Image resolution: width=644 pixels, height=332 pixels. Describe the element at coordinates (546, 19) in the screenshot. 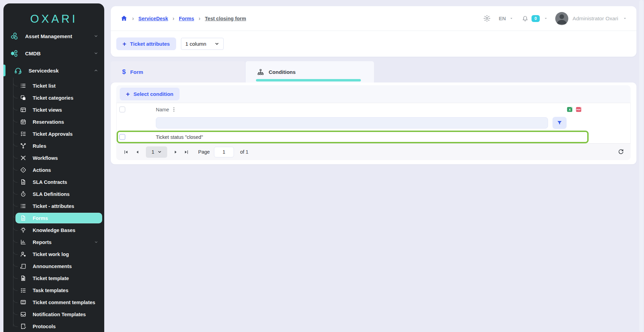

I see `notification-caret-icon` at that location.